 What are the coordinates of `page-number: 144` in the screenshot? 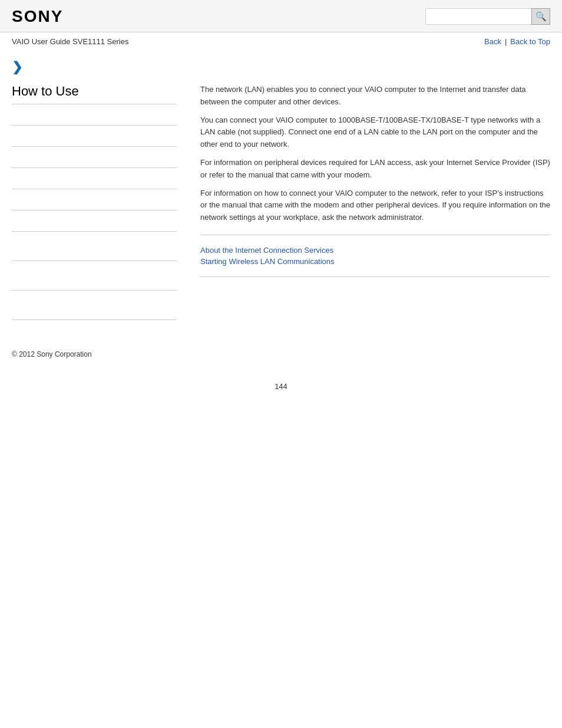 It's located at (281, 387).